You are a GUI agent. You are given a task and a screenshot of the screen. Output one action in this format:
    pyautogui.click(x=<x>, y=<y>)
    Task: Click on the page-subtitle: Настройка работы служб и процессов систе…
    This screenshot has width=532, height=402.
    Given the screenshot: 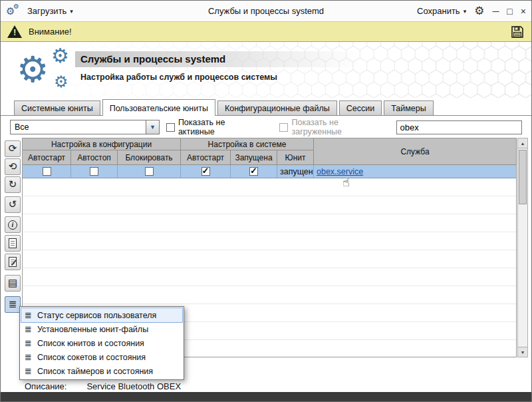 What is the action you would take?
    pyautogui.click(x=179, y=77)
    